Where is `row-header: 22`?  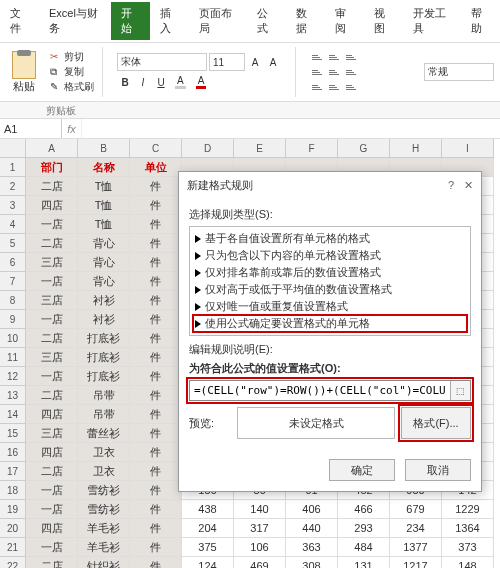 row-header: 22 is located at coordinates (13, 562).